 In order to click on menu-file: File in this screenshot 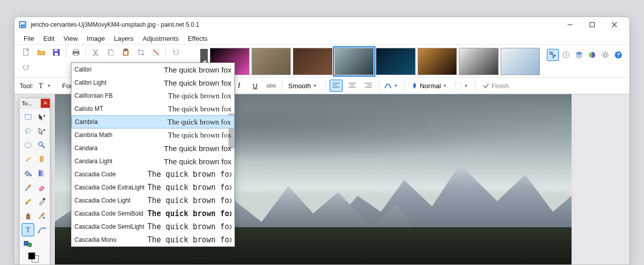, I will do `click(29, 38)`.